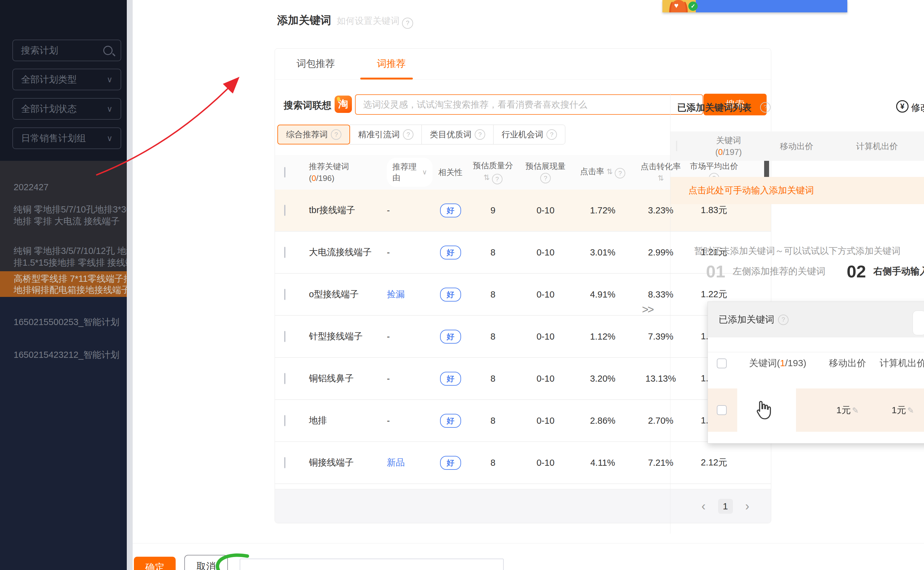  What do you see at coordinates (722, 410) in the screenshot?
I see `checkbox` at bounding box center [722, 410].